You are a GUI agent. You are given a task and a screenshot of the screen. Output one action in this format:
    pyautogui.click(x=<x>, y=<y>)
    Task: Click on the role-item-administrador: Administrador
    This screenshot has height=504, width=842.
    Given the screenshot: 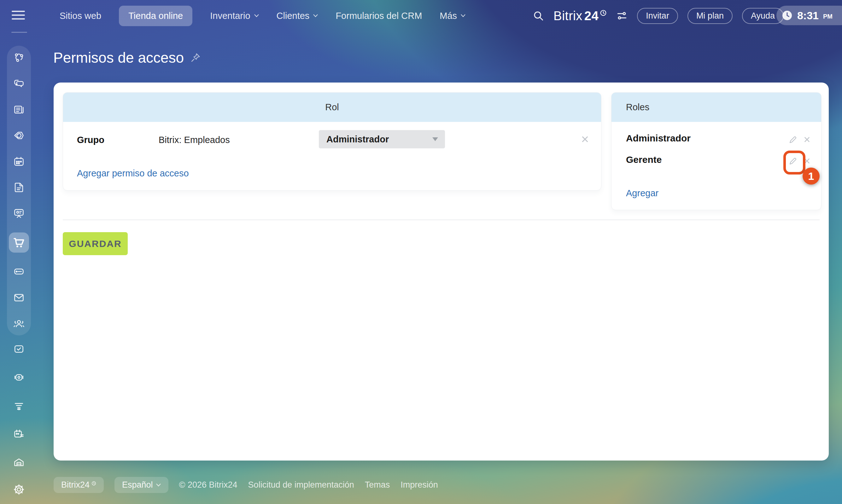 What is the action you would take?
    pyautogui.click(x=658, y=138)
    